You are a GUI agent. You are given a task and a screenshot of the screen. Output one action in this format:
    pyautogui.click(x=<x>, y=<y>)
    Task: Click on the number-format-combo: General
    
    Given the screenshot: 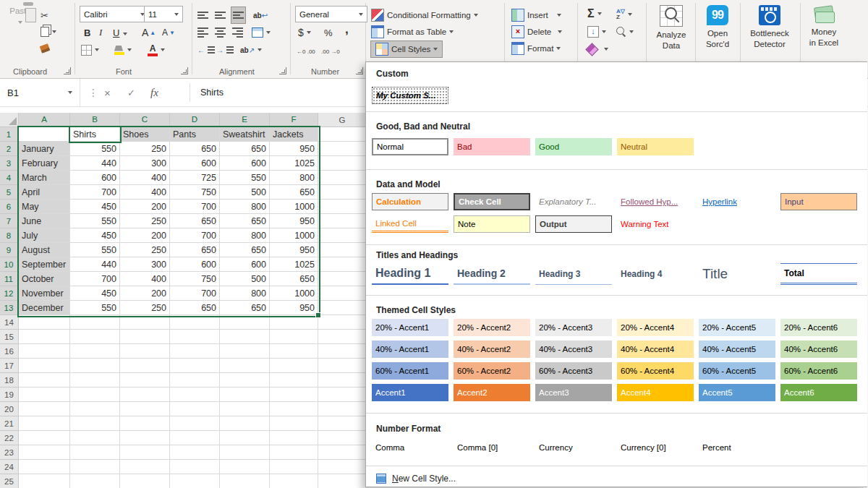 What is the action you would take?
    pyautogui.click(x=331, y=14)
    